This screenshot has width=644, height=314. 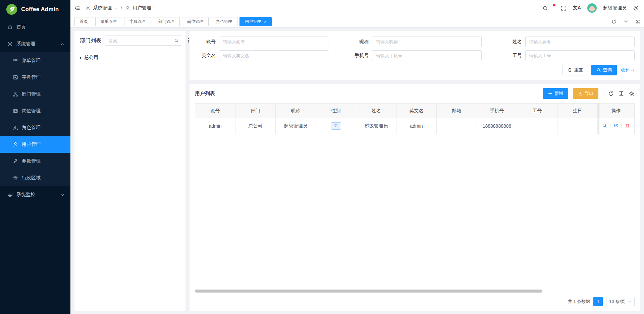 What do you see at coordinates (35, 61) in the screenshot?
I see `sidebar-item-menu-mgmt: 菜单管理` at bounding box center [35, 61].